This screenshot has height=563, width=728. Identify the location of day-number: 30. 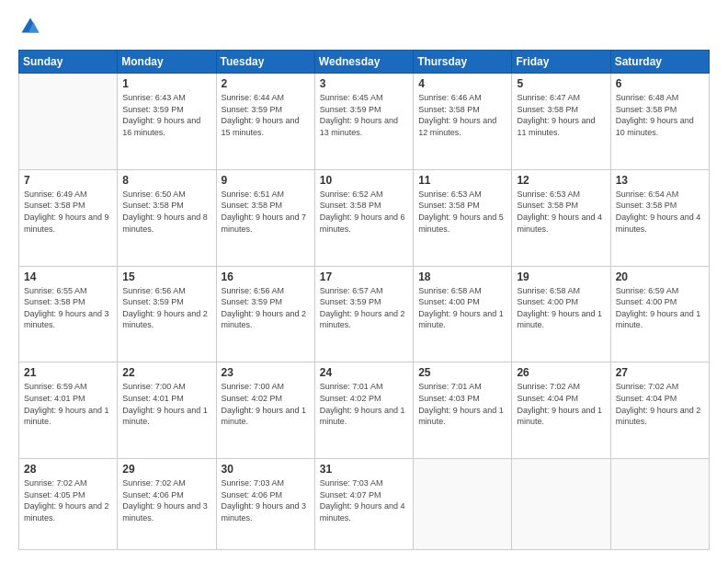
(266, 469).